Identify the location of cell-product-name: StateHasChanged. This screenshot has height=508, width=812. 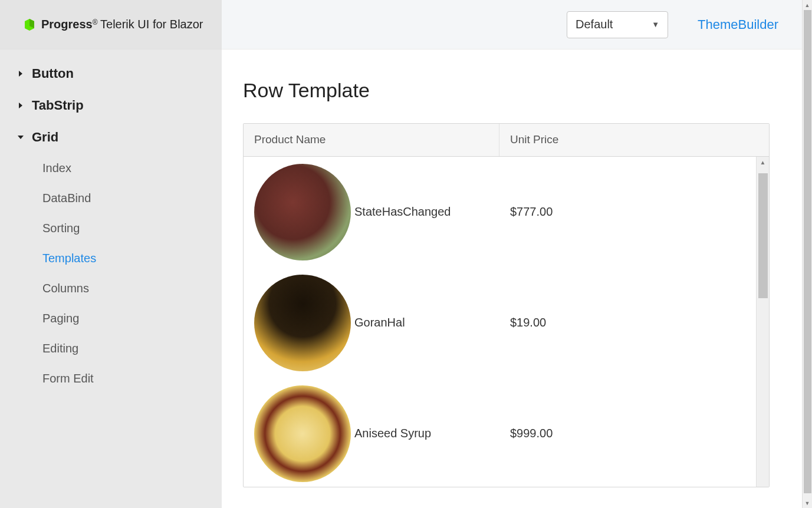
(372, 212).